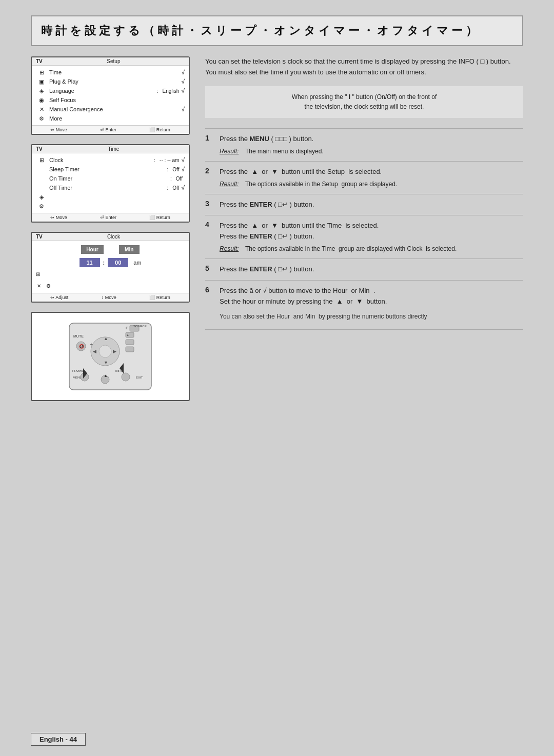 The height and width of the screenshot is (756, 554). I want to click on remote-area: P SOURCE MUTE ▲ ▼ ◀ ▶ 🔇, so click(110, 356).